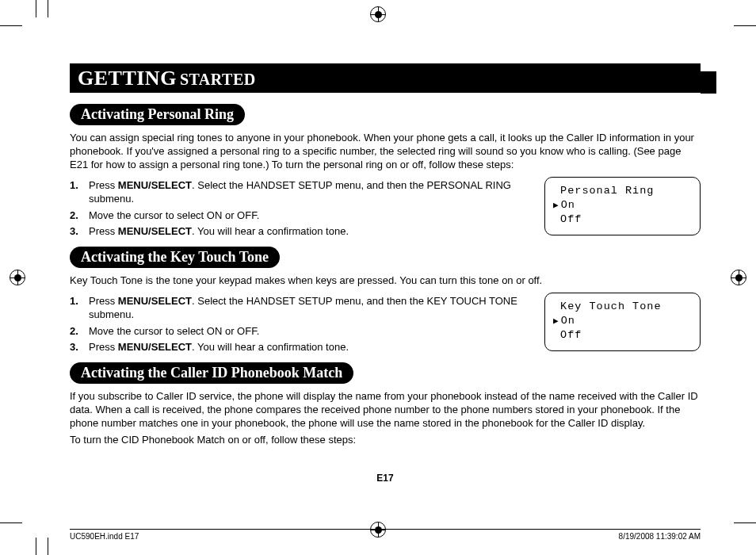 This screenshot has width=756, height=555. Describe the element at coordinates (623, 206) in the screenshot. I see `lcd-display: Personal Ring On Off` at that location.